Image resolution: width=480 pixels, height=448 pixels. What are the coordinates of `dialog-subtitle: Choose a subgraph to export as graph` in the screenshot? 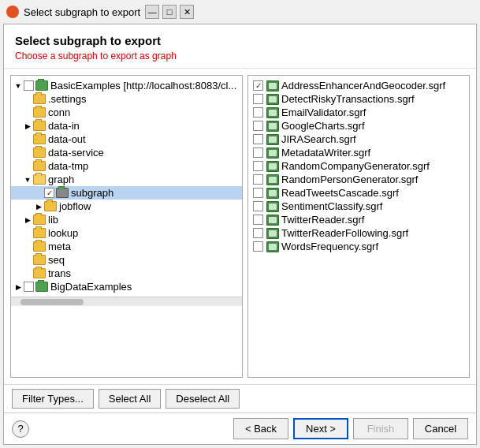 It's located at (240, 56).